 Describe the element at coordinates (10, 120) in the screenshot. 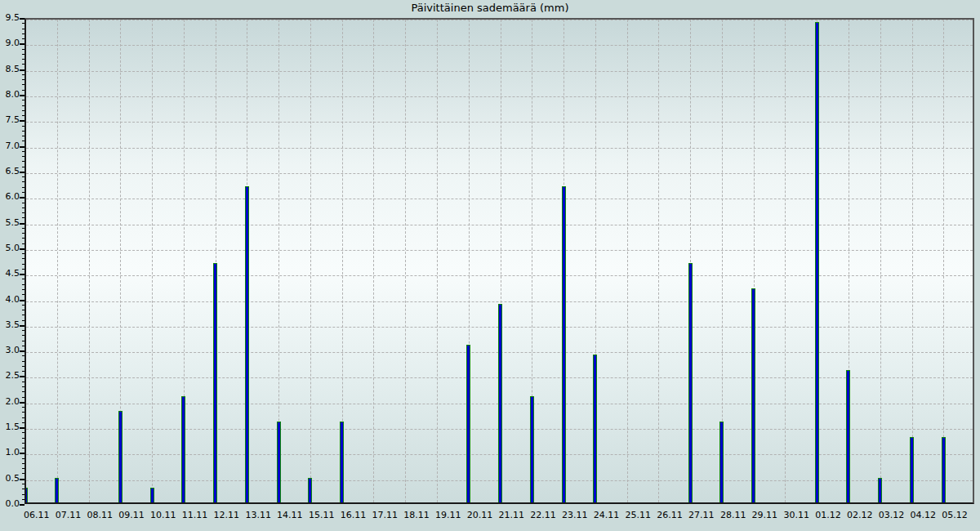

I see `y-tick-label: 7.5` at that location.